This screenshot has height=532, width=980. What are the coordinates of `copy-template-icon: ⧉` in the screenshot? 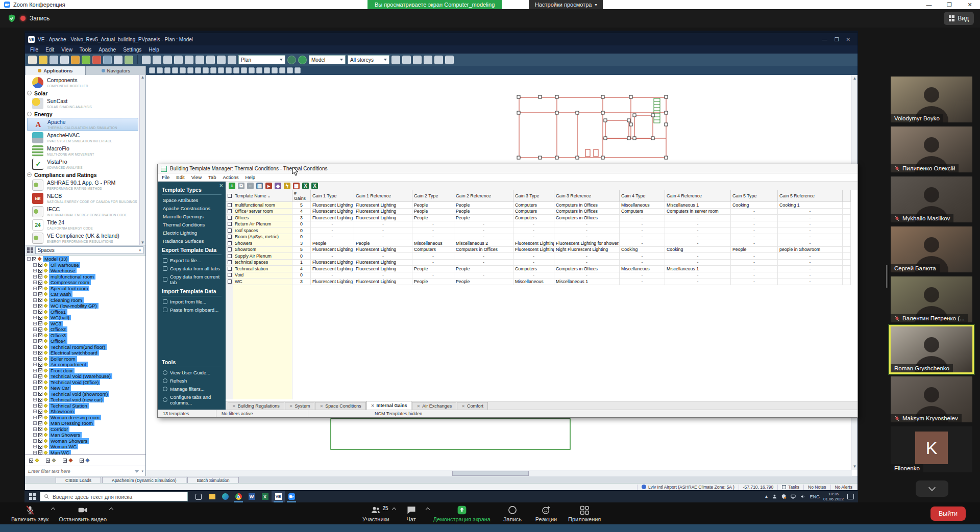 It's located at (241, 186).